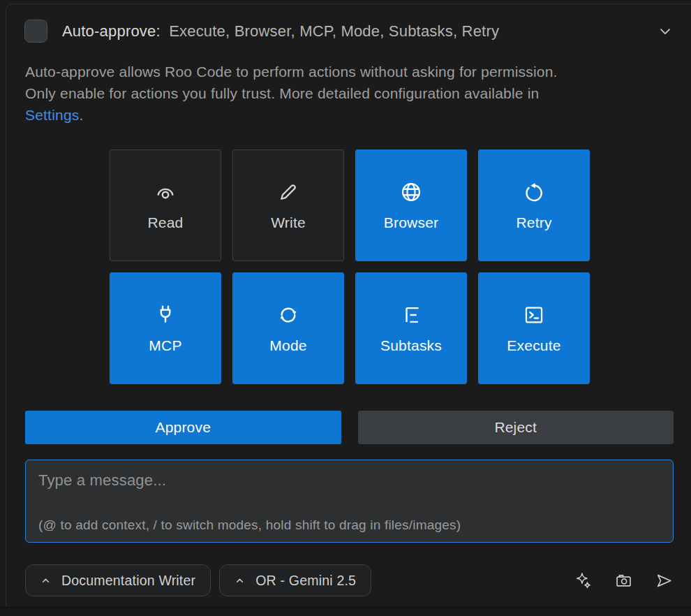 The height and width of the screenshot is (616, 691). I want to click on list-tree-icon, so click(411, 315).